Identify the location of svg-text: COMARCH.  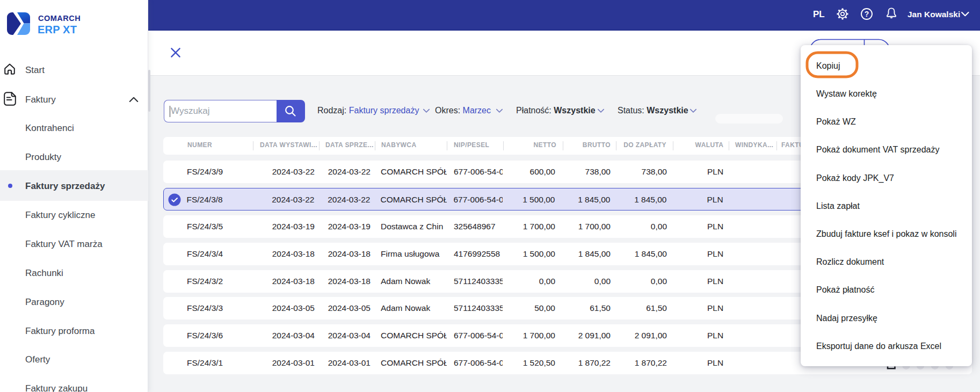
(59, 18).